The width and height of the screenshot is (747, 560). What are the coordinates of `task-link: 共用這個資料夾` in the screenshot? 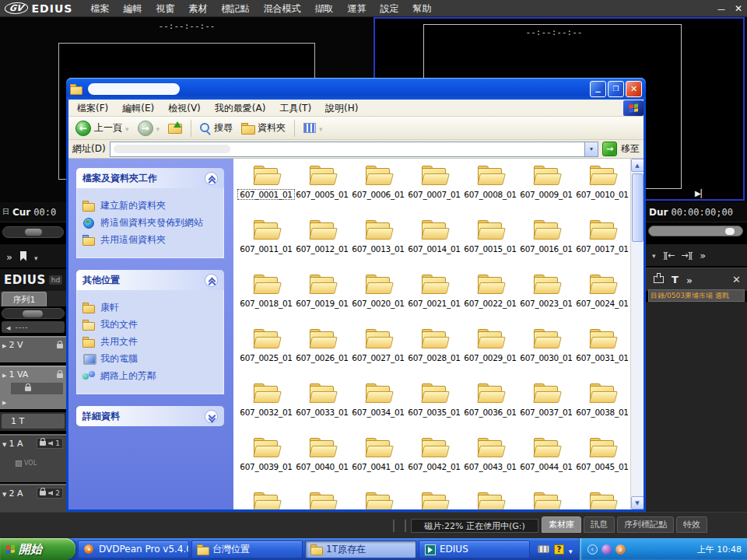 It's located at (150, 240).